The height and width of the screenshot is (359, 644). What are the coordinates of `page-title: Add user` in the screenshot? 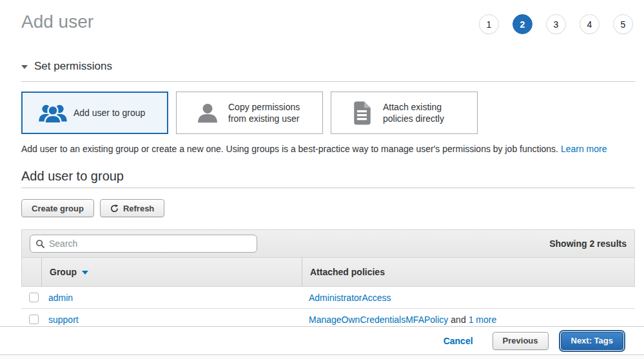 It's located at (57, 22).